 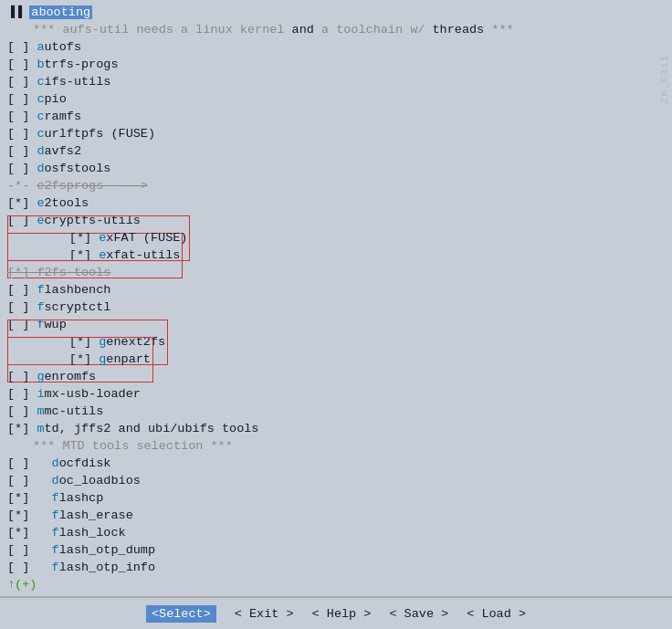 What do you see at coordinates (336, 29) in the screenshot?
I see `list-item: *** aufs-util needs a linux kernel and a…` at bounding box center [336, 29].